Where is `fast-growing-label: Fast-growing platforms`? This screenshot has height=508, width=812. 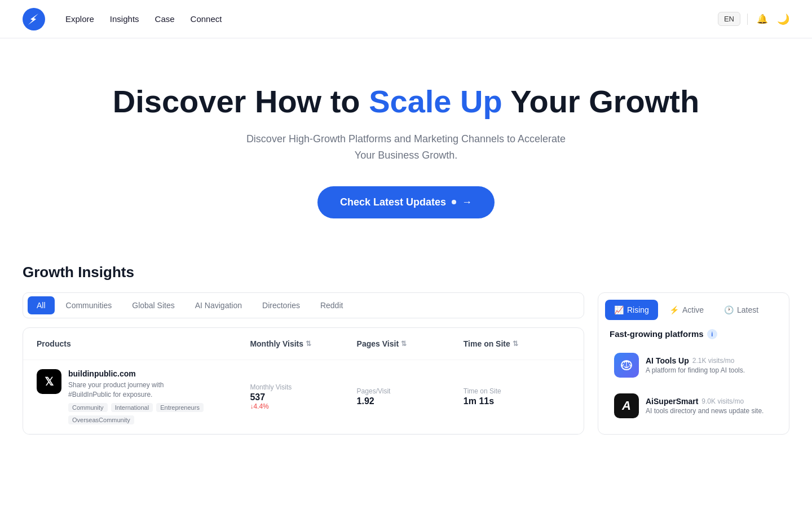 fast-growing-label: Fast-growing platforms is located at coordinates (656, 334).